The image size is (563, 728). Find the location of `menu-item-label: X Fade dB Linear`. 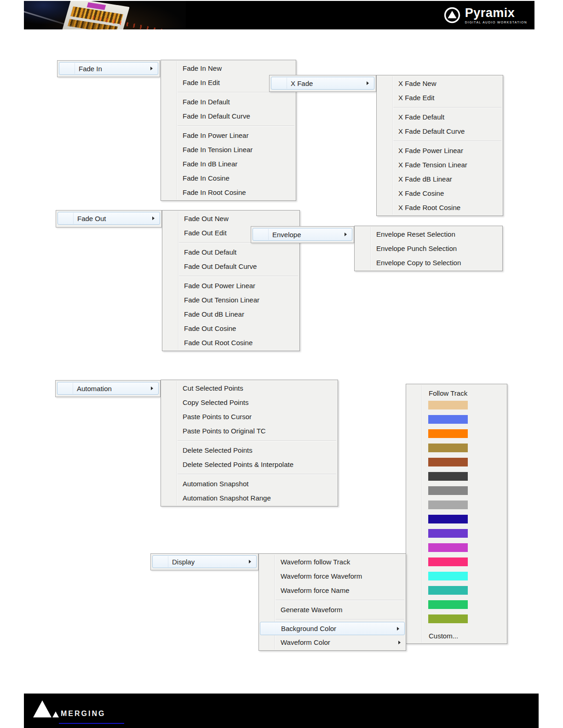

menu-item-label: X Fade dB Linear is located at coordinates (425, 179).